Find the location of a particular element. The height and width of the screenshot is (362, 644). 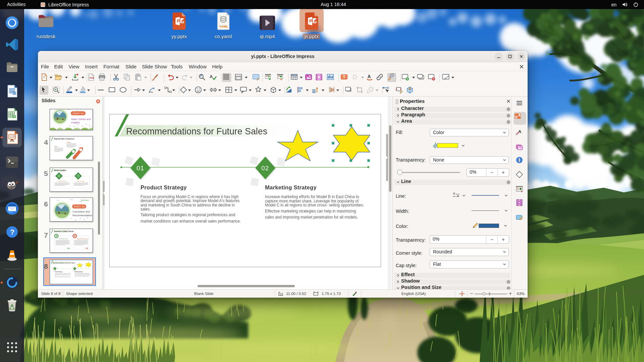

shadow-settings-icon is located at coordinates (508, 282).